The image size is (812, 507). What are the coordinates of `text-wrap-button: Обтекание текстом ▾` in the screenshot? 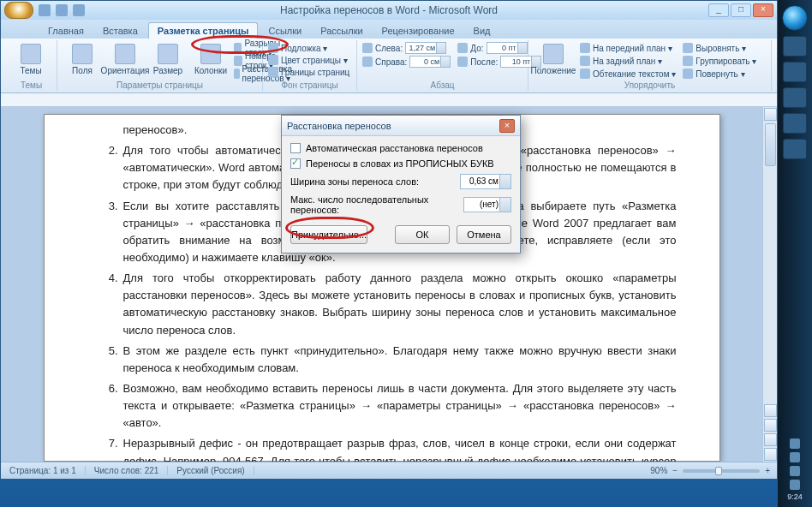 It's located at (628, 74).